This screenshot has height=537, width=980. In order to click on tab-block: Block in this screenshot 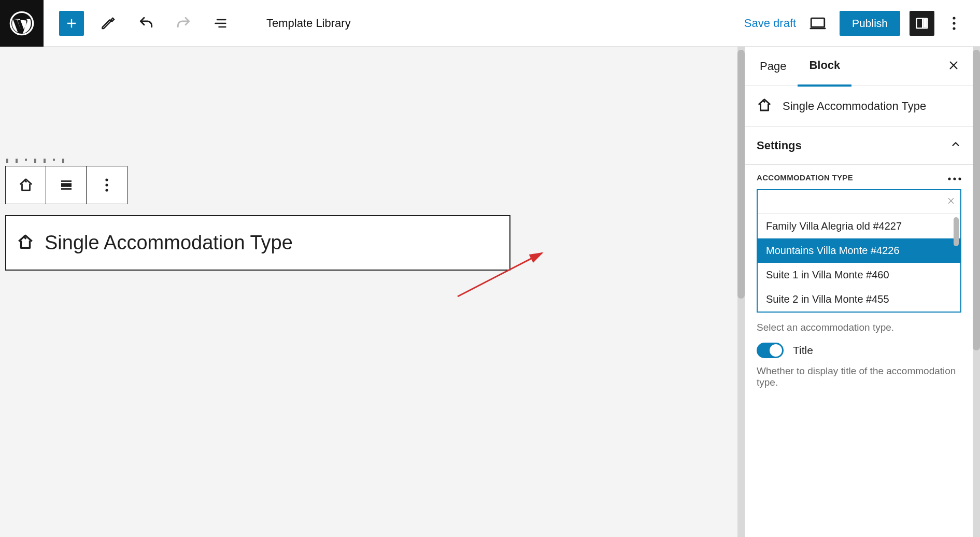, I will do `click(825, 66)`.